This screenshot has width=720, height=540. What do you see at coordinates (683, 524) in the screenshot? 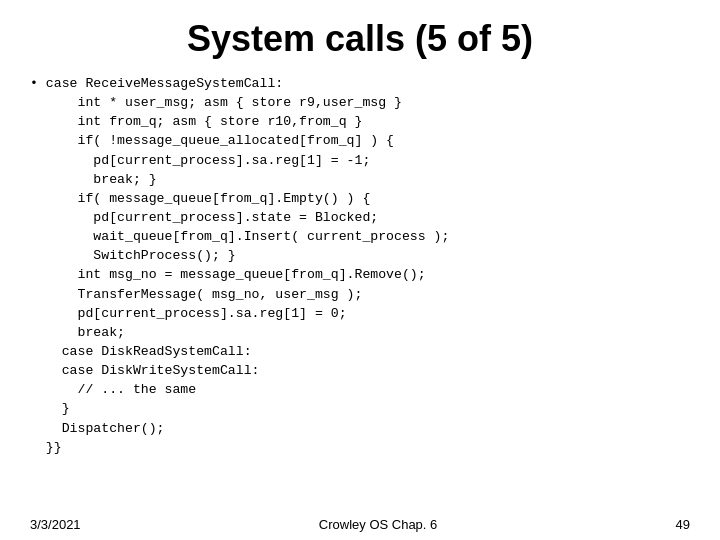
I see `footer-page: 49` at bounding box center [683, 524].